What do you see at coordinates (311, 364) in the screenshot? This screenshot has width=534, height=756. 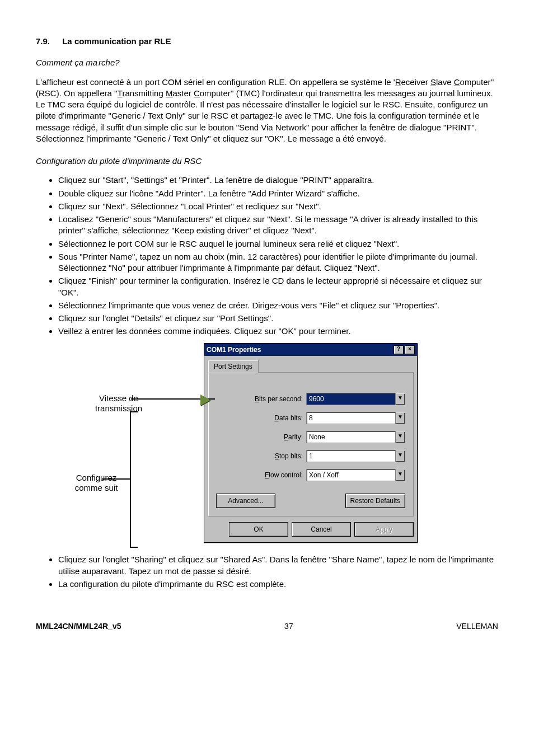 I see `tabstrip: Port Settings` at bounding box center [311, 364].